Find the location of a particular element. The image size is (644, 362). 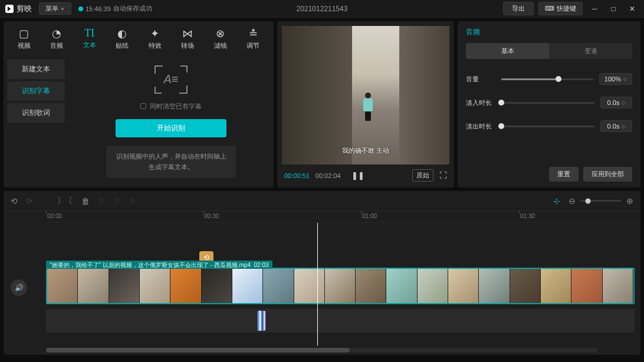

undo-button: ⟲ is located at coordinates (14, 201).